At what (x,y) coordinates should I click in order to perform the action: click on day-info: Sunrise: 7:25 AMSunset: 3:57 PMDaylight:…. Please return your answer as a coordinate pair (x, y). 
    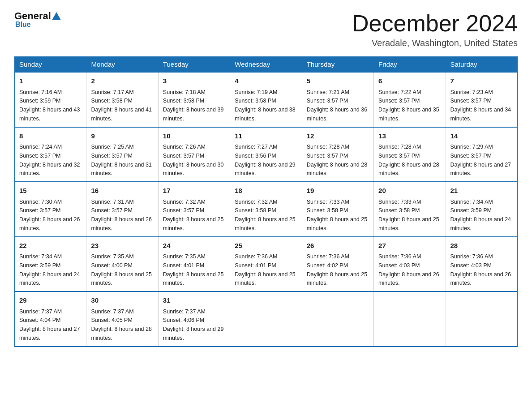
    Looking at the image, I should click on (121, 160).